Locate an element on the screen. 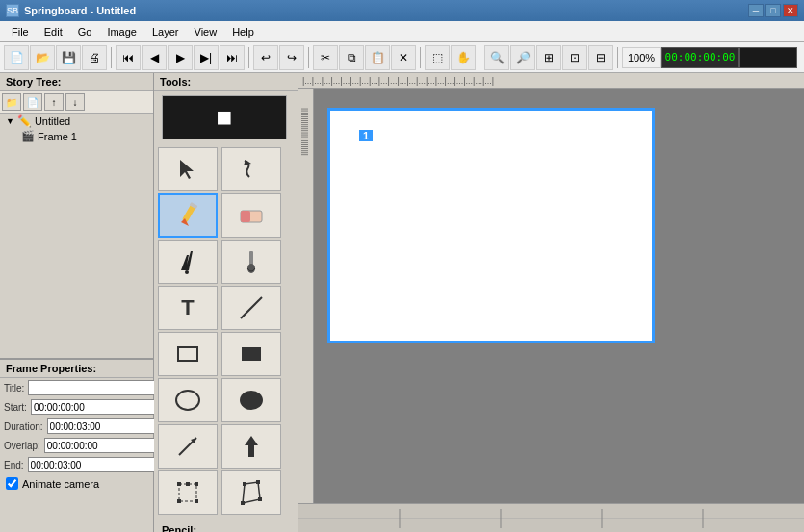 This screenshot has height=532, width=804. next-button: ▶| is located at coordinates (206, 58).